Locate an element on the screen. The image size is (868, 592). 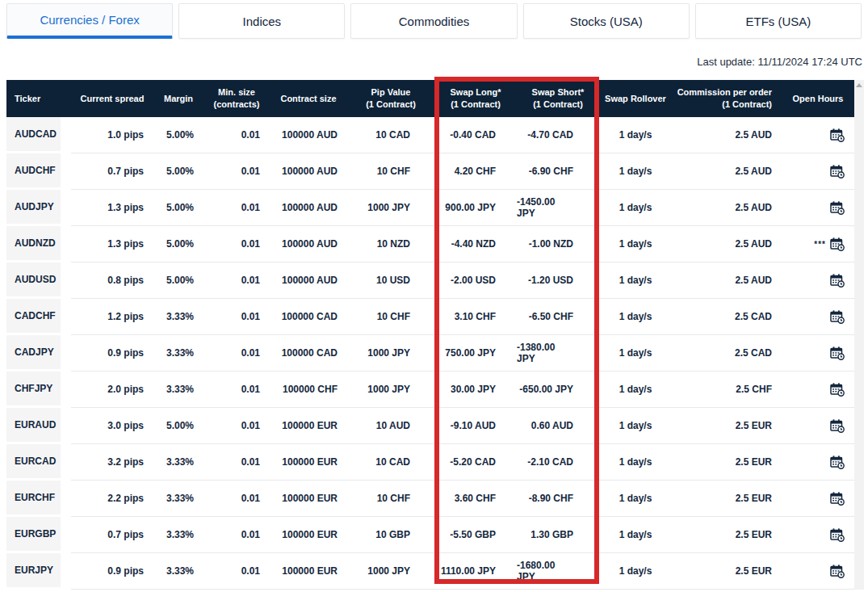
pip-value-cell: 10 CAD is located at coordinates (391, 462).